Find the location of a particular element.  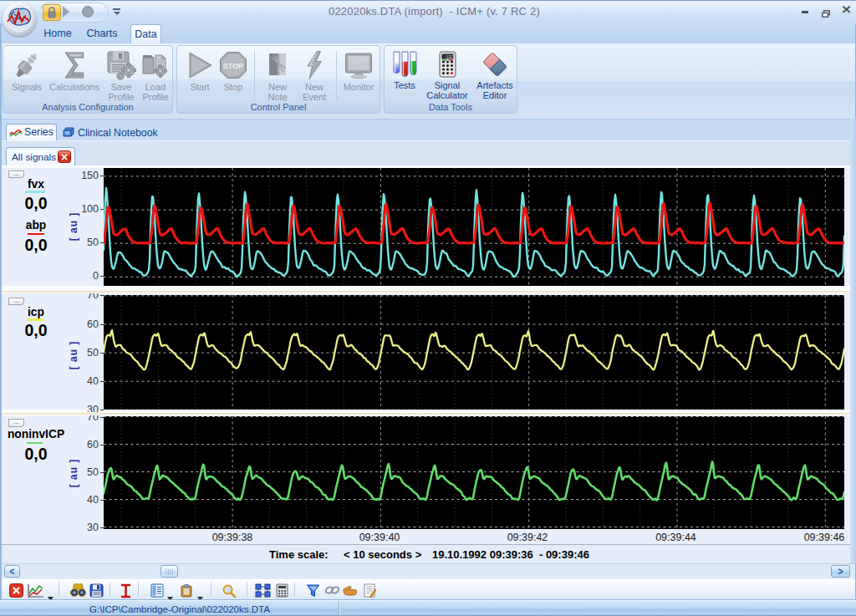

svg-text: 1925 is located at coordinates (451, 57).